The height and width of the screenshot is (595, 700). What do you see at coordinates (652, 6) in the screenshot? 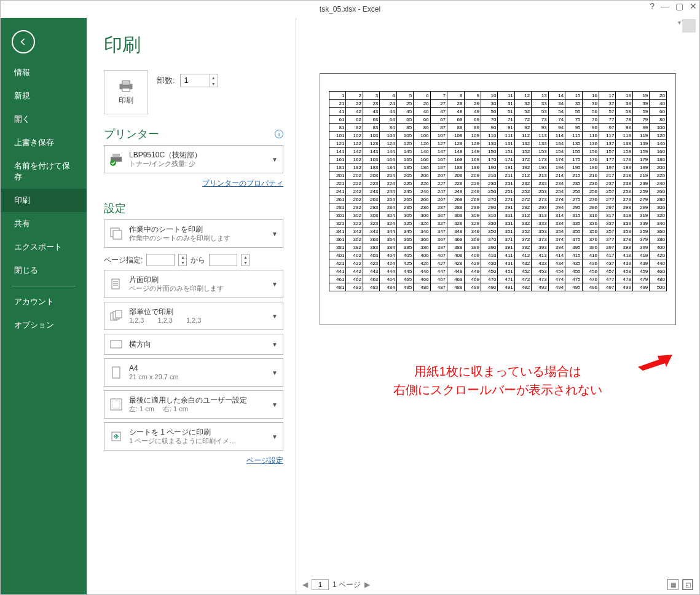
I see `help-icon: ?` at bounding box center [652, 6].